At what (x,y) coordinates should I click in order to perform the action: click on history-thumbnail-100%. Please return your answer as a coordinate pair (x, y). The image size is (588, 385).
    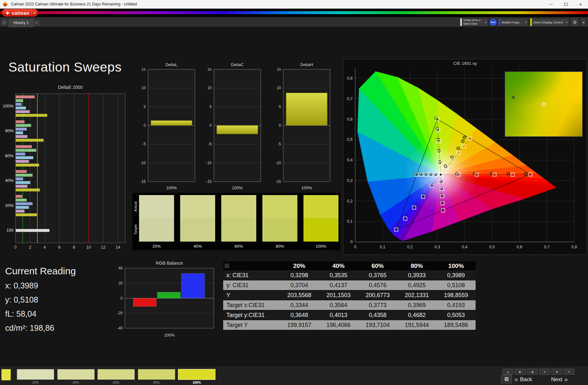
    Looking at the image, I should click on (197, 374).